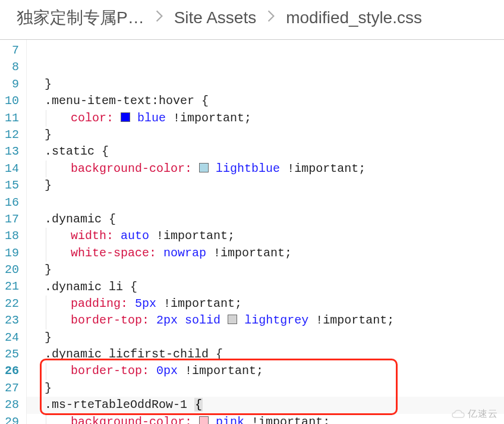 Image resolution: width=504 pixels, height=424 pixels. Describe the element at coordinates (265, 287) in the screenshot. I see `code-line: .dynamic li {` at that location.